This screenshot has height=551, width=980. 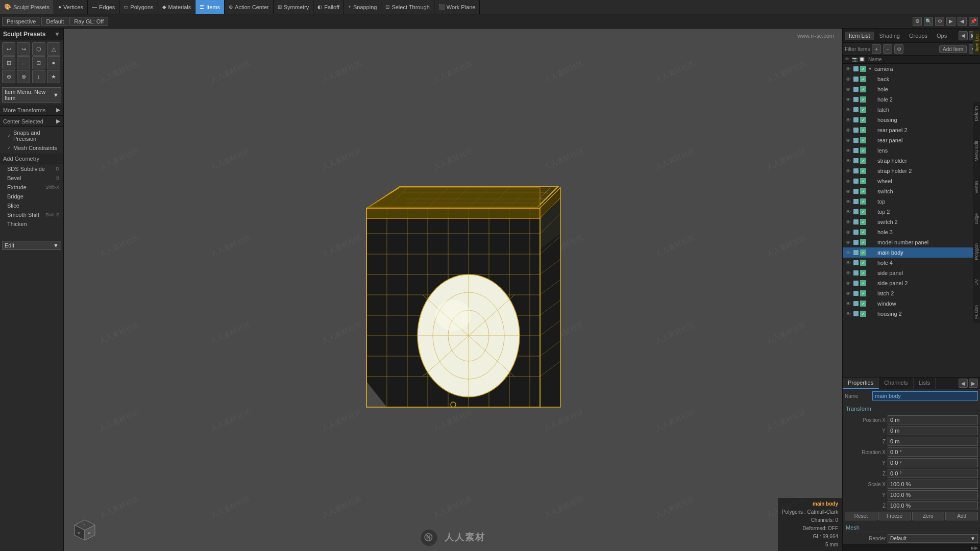 I want to click on list-item-hole-3: 👁 ✓ hole 3, so click(x=912, y=232).